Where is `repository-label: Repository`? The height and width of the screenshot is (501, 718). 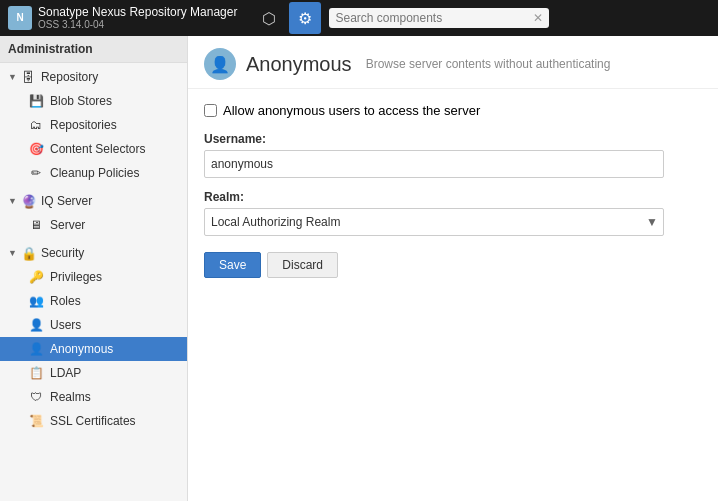
repository-label: Repository is located at coordinates (70, 77).